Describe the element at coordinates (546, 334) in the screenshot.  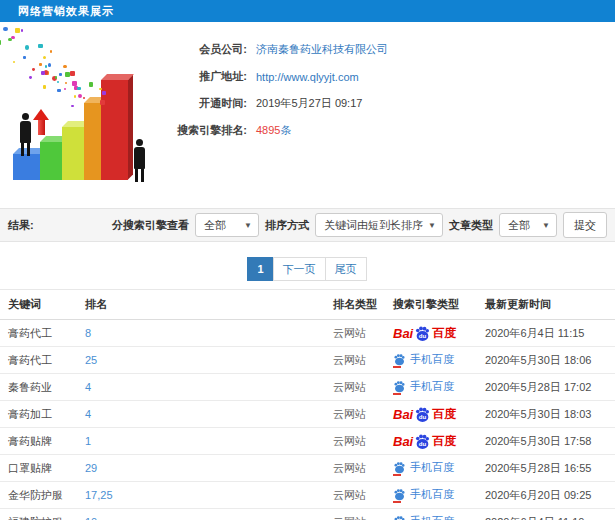
I see `update-time-cell: 2020年6月4日 11:15` at that location.